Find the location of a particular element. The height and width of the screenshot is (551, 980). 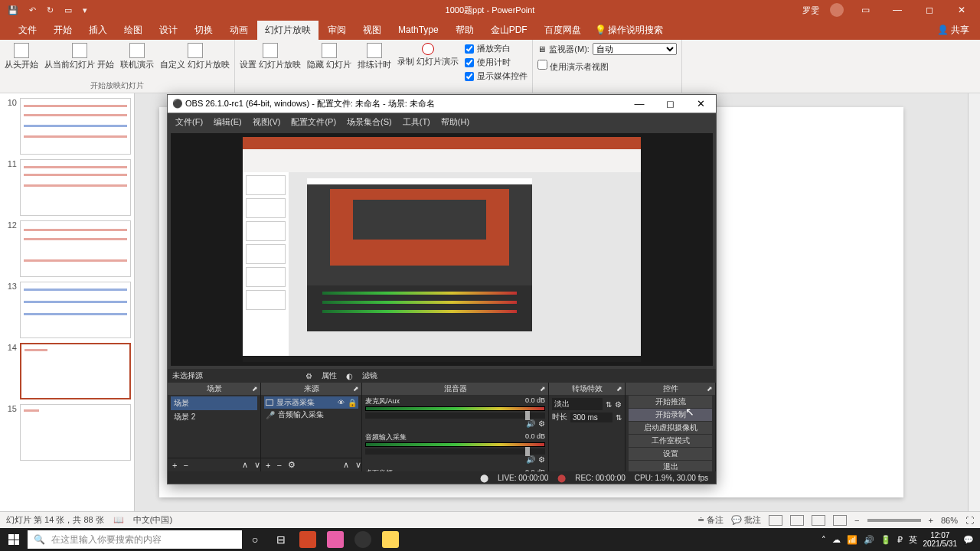

hide-slide: 隐藏 幻灯片 is located at coordinates (329, 57).